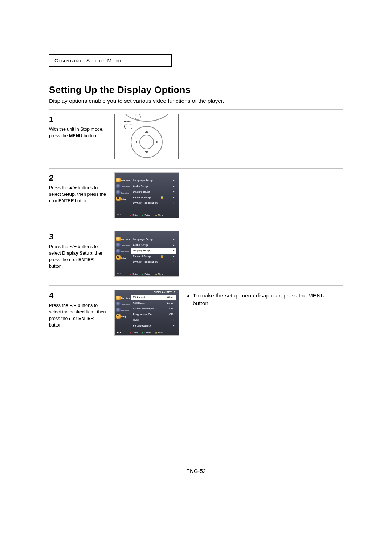 This screenshot has height=555, width=392. Describe the element at coordinates (147, 153) in the screenshot. I see `dpad-down-icon` at that location.